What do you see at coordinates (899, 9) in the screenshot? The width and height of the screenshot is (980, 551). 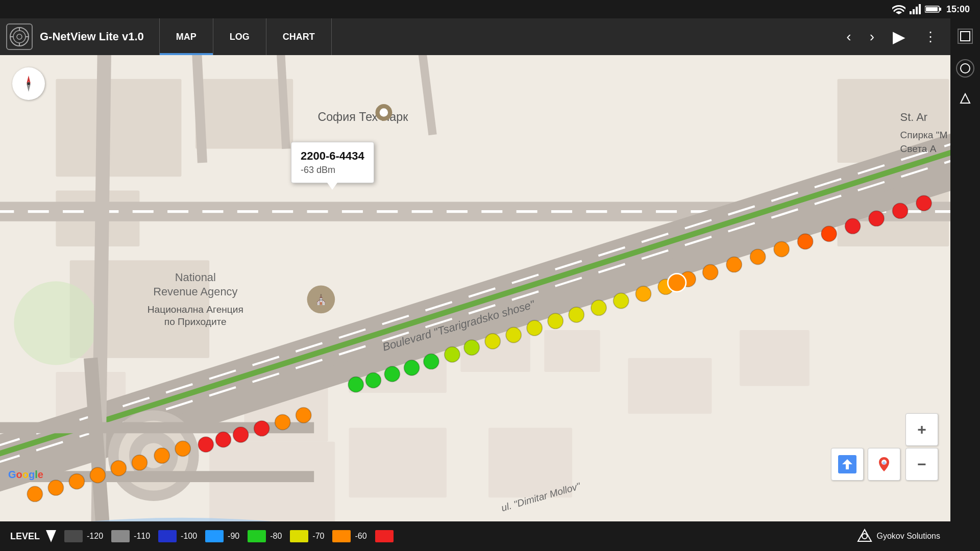 I see `wifi-icon` at bounding box center [899, 9].